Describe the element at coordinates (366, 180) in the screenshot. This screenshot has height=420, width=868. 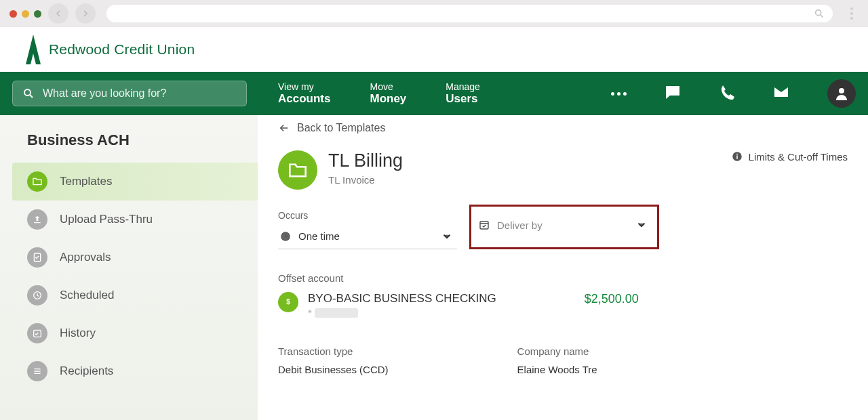
I see `page-subtitle: TL Invoice` at that location.